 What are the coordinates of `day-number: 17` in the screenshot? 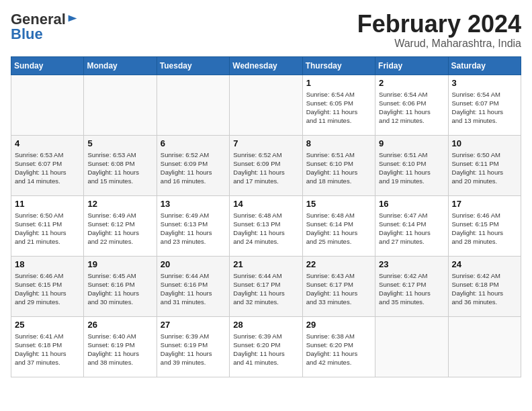 It's located at (485, 204).